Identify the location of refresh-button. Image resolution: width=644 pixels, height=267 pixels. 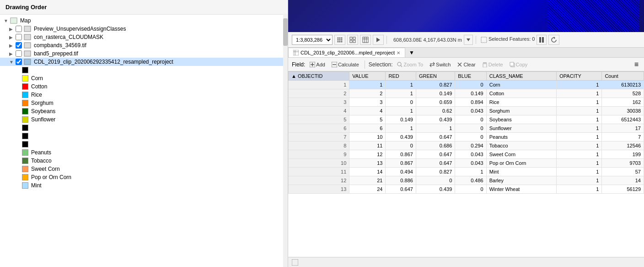
(554, 40).